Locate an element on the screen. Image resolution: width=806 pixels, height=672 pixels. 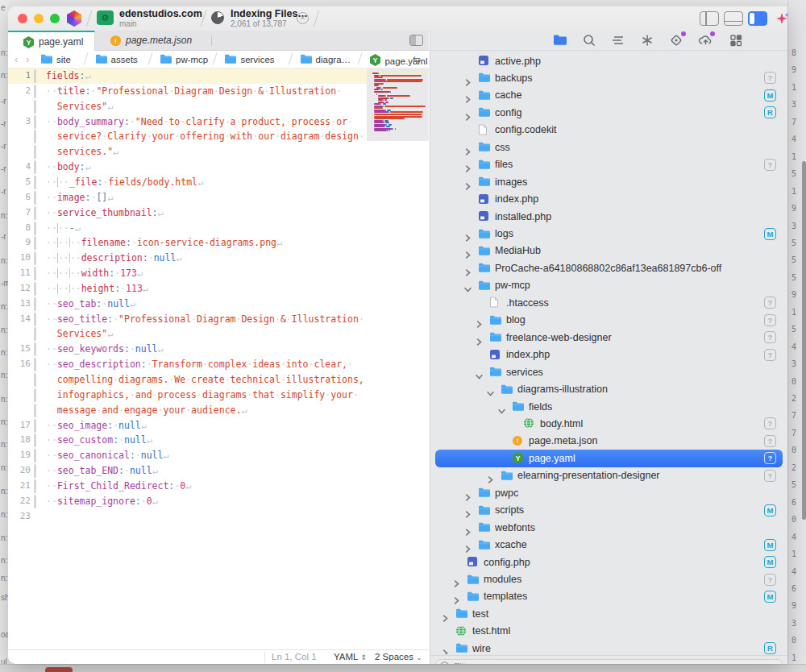
tree-item-mediahub: MediaHub is located at coordinates (609, 251).